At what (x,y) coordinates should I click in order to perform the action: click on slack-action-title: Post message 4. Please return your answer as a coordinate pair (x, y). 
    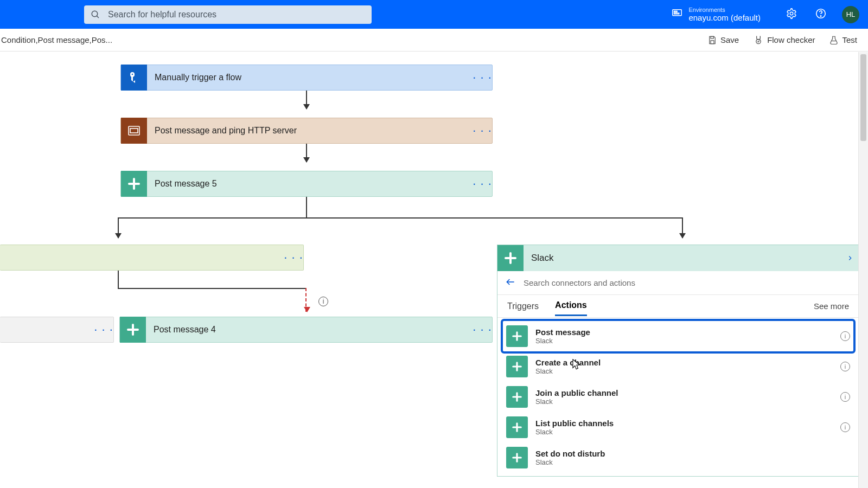
    Looking at the image, I should click on (309, 330).